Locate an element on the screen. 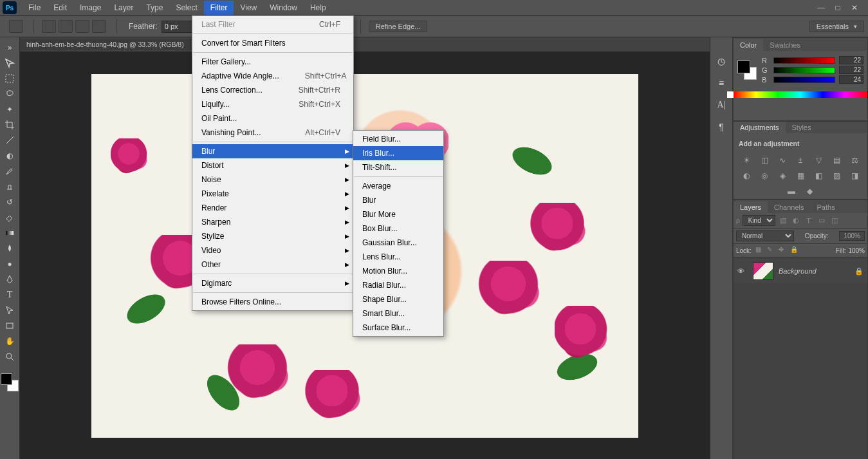 The image size is (868, 459). window-close-icon: ✕ is located at coordinates (854, 8).